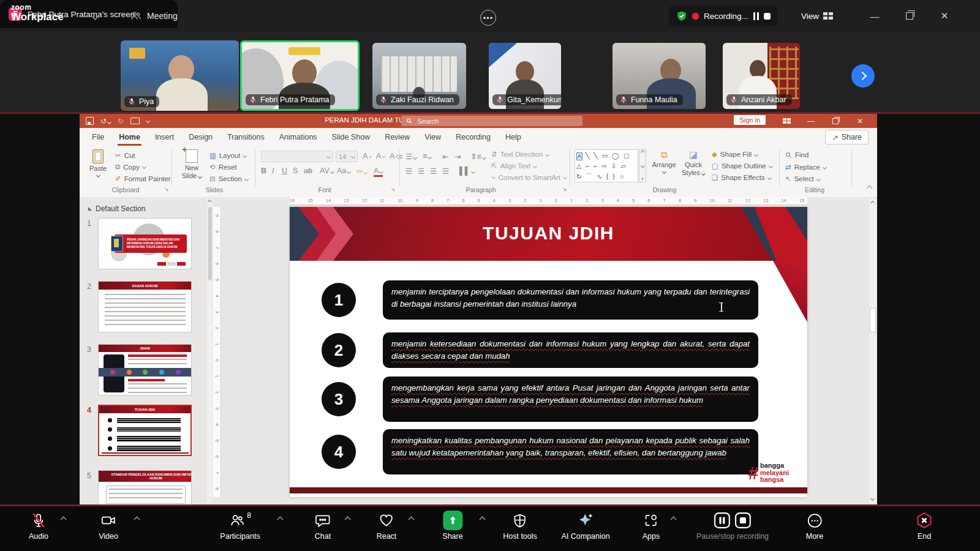 The width and height of the screenshot is (980, 551). I want to click on react-options-chevron-icon, so click(412, 520).